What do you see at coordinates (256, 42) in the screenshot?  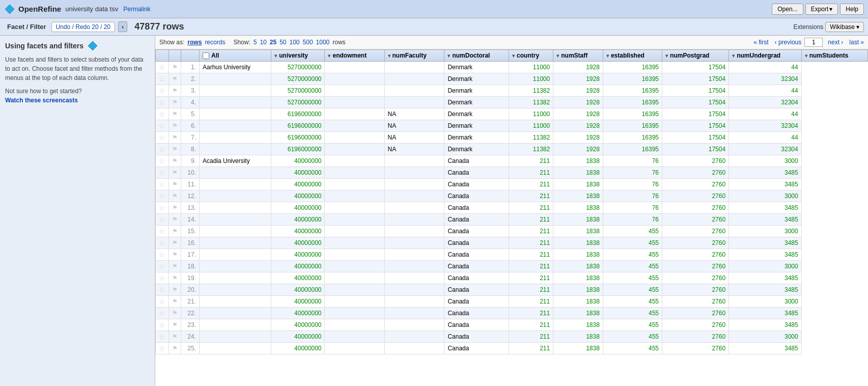 I see `show-5-link: 5` at bounding box center [256, 42].